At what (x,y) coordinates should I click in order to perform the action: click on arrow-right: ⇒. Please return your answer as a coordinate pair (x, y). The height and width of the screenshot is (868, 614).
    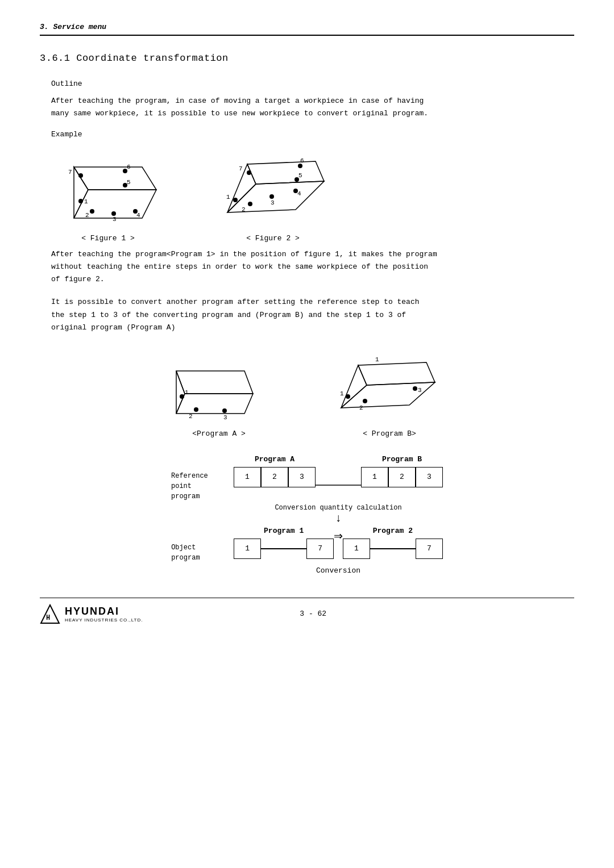
    Looking at the image, I should click on (338, 537).